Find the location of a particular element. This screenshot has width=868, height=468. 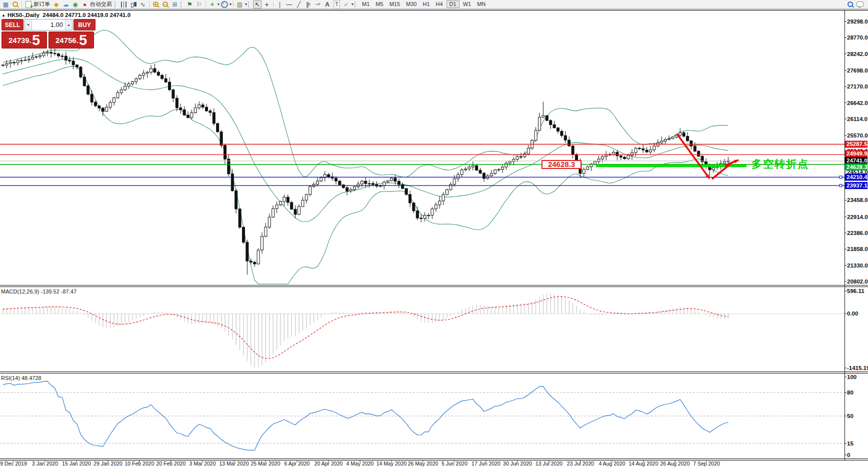

svg-text: 15 Jan 2020 is located at coordinates (76, 464).